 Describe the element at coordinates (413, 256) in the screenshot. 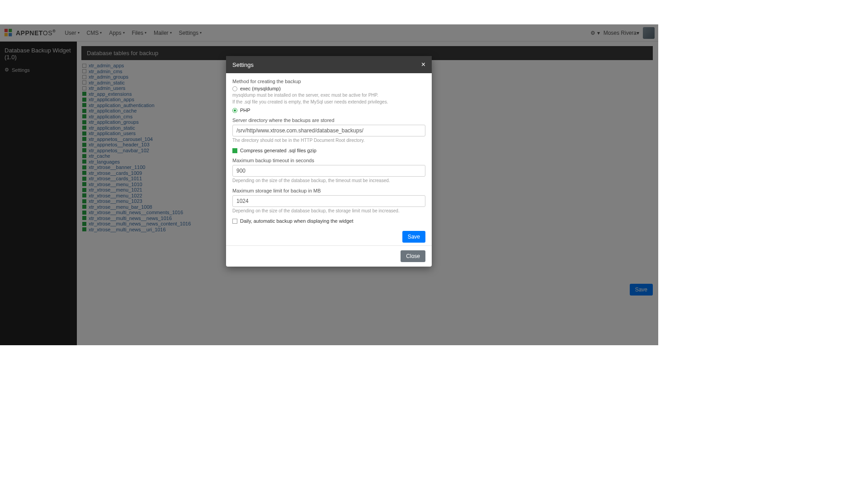

I see `modal-close-footer-button: Close` at that location.